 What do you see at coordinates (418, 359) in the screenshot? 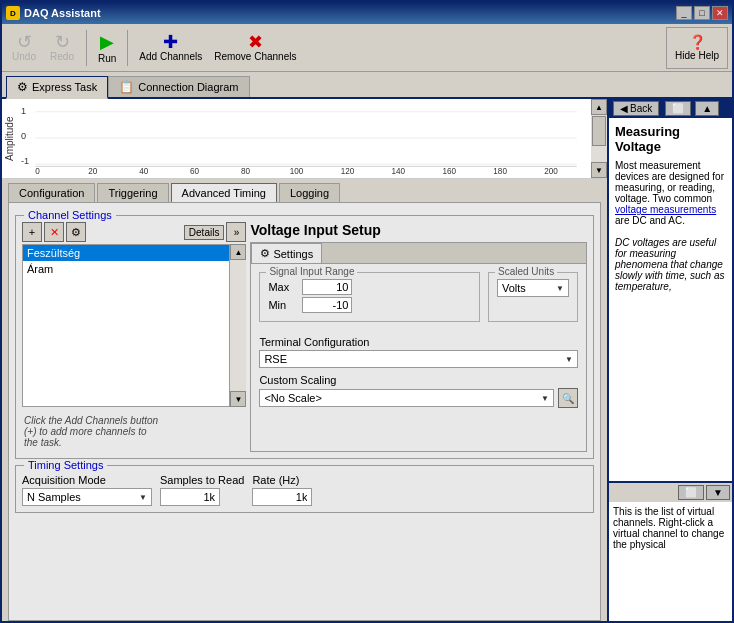
I see `terminal-config-select: RSE ▼` at bounding box center [418, 359].